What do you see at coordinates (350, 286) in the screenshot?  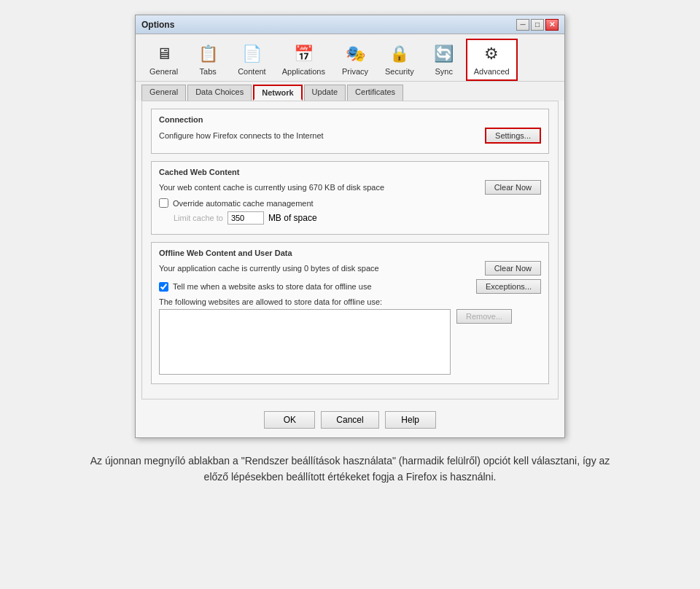 I see `tell-me-row: Tell me when a website asks to store dat…` at bounding box center [350, 286].